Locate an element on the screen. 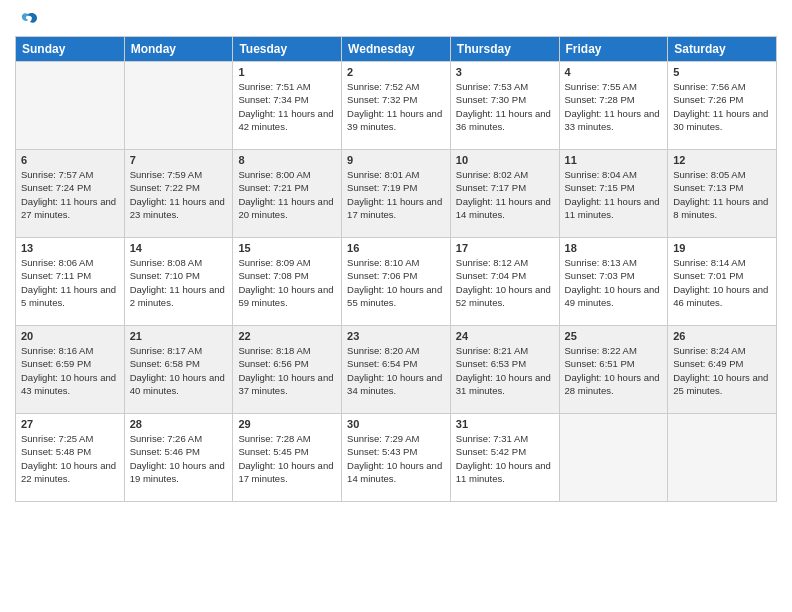 The height and width of the screenshot is (612, 792). day-header-sunday: Sunday is located at coordinates (70, 50).